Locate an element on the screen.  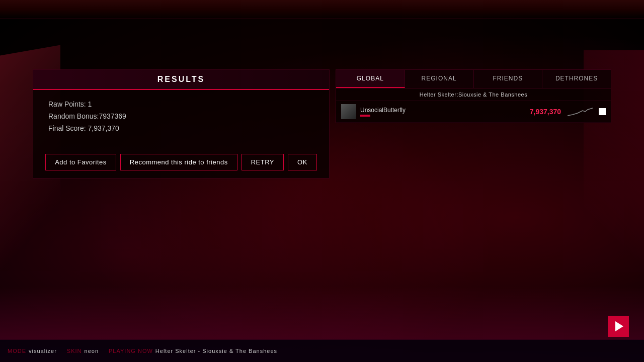
lb-progress-bar is located at coordinates (365, 116).